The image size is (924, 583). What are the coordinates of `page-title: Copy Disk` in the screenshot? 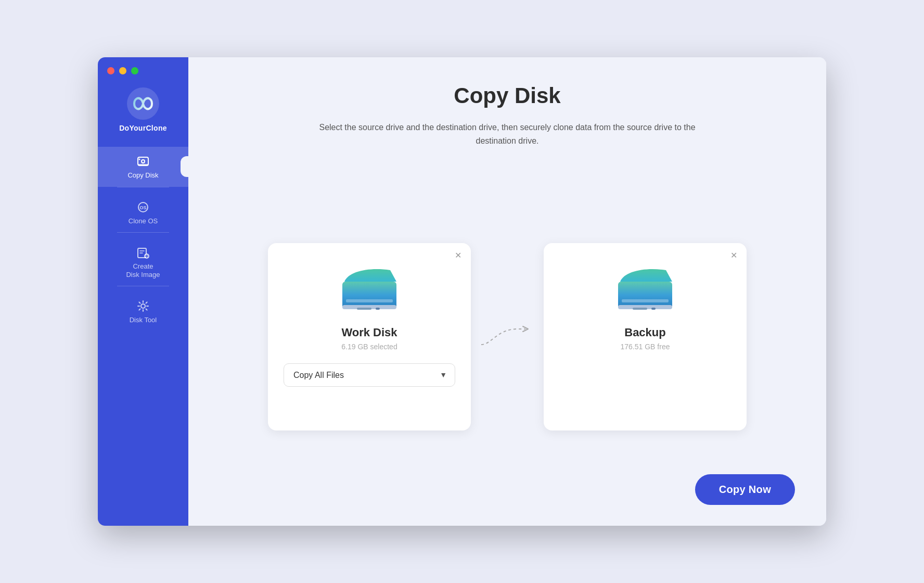 It's located at (507, 96).